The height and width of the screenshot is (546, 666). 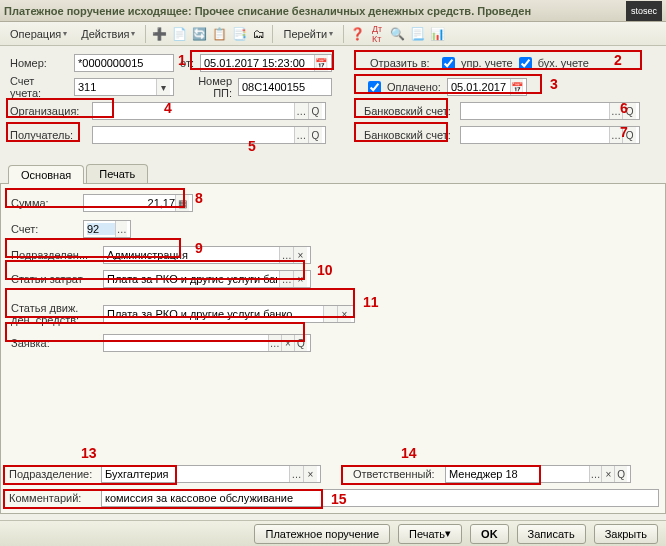 I want to click on account-label: Счет учета:, so click(x=39, y=87).